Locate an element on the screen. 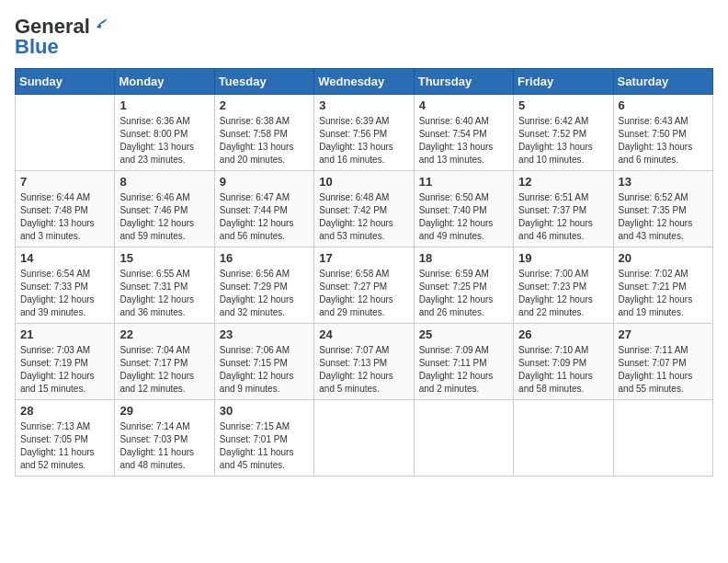 Image resolution: width=728 pixels, height=563 pixels. day-number: 23 is located at coordinates (265, 335).